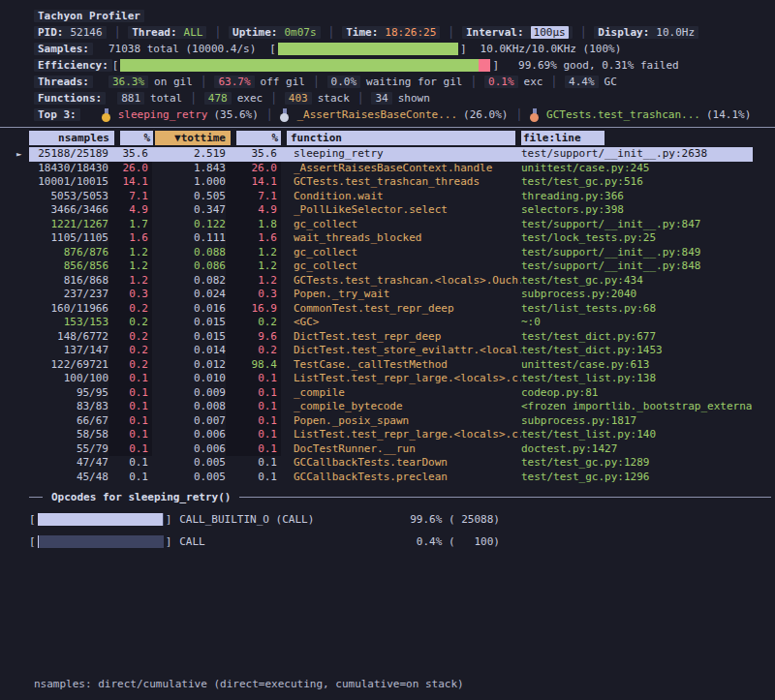  I want to click on table-row: 153/1530.20.0150.2<GC>~:0, so click(388, 323).